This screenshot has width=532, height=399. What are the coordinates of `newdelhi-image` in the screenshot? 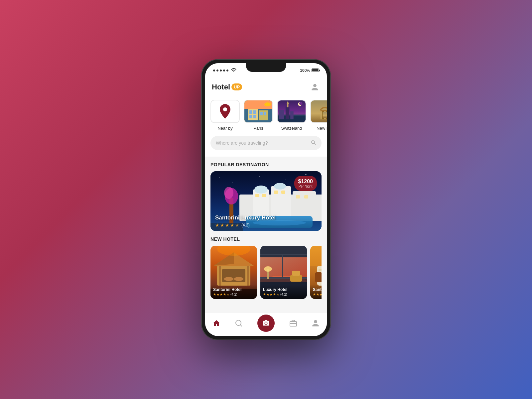 It's located at (319, 111).